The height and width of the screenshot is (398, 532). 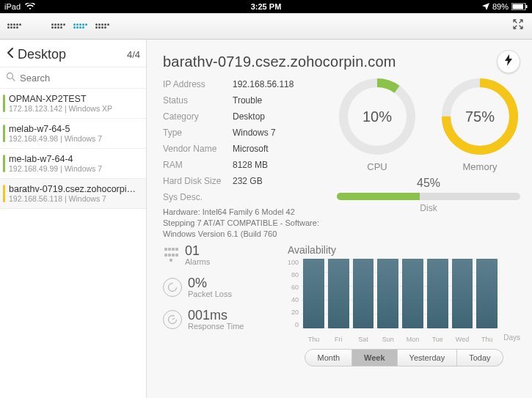 I want to click on prop-value: 232 GB, so click(x=278, y=181).